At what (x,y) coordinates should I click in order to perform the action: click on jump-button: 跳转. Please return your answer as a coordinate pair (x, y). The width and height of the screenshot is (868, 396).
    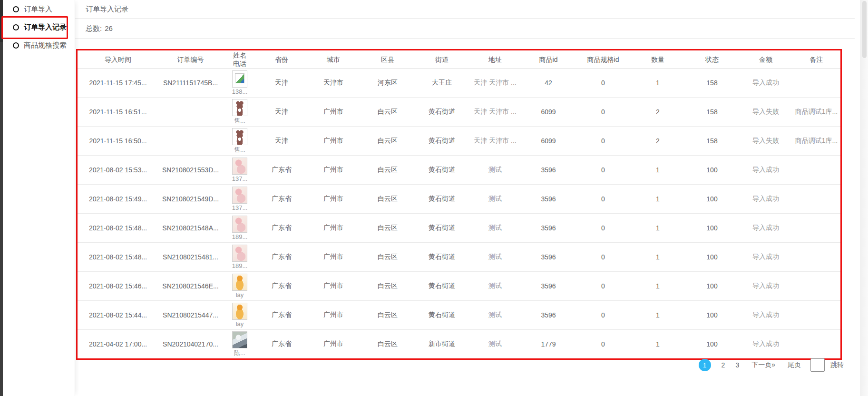
    Looking at the image, I should click on (837, 365).